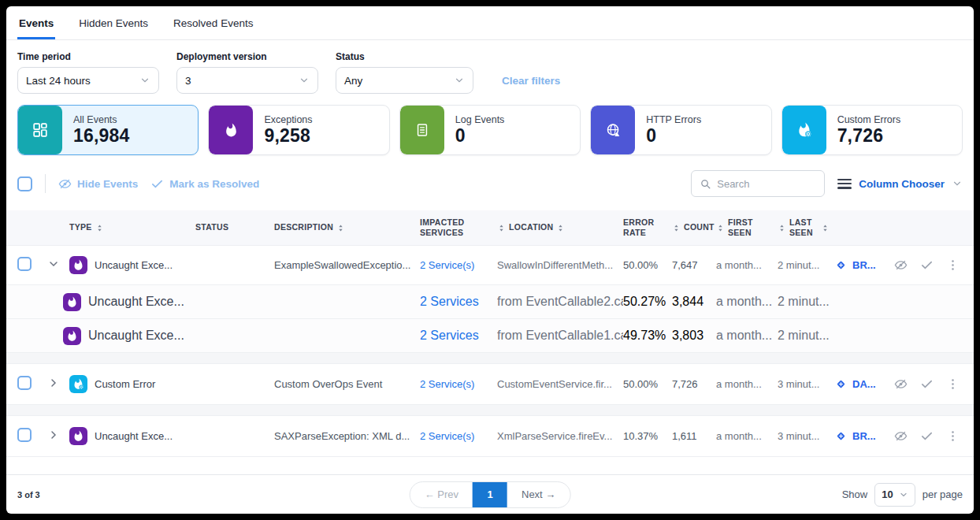  I want to click on mark-resolved-button: Mark as Resolved, so click(205, 184).